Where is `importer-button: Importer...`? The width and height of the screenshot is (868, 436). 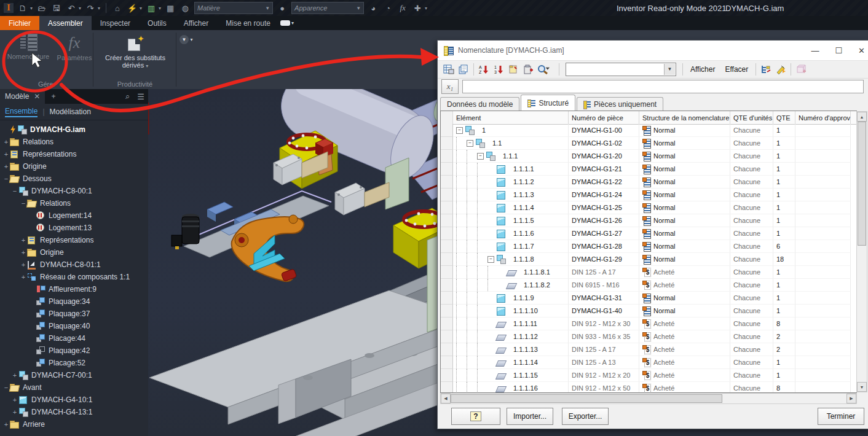
importer-button: Importer... is located at coordinates (530, 416).